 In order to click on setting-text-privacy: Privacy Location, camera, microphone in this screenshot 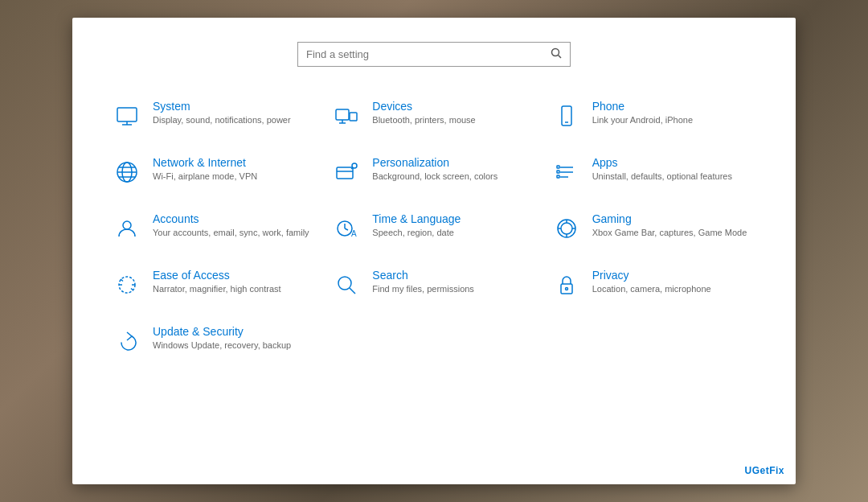, I will do `click(652, 282)`.